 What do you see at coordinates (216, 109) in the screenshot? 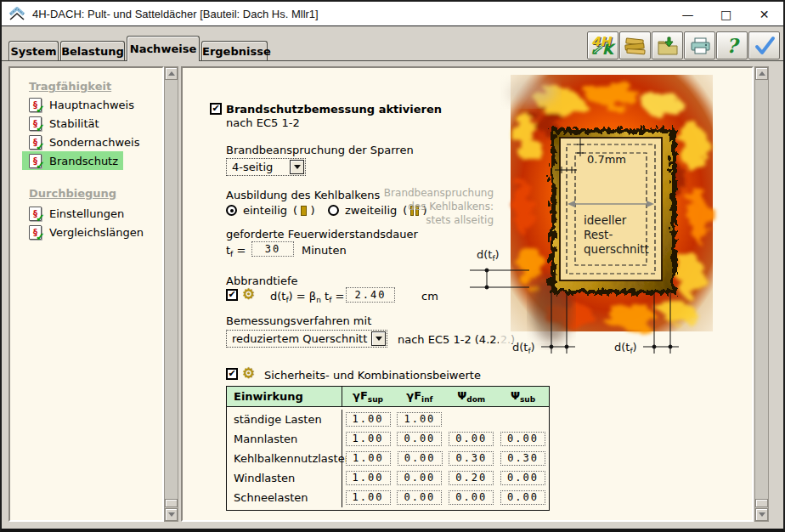
I see `brandschutz-activate-checkbox: ✔` at bounding box center [216, 109].